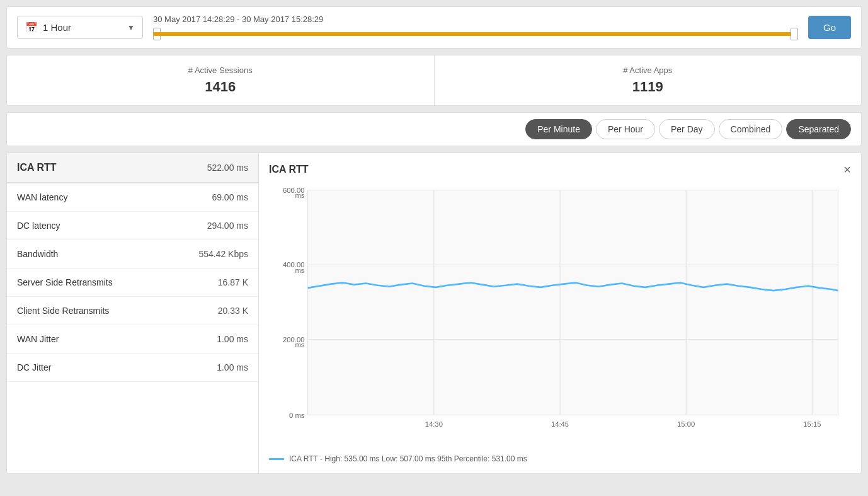 The image size is (868, 496). I want to click on toolbar-row: Per Minute Per Hour Per Day Combined Sep…, so click(434, 129).